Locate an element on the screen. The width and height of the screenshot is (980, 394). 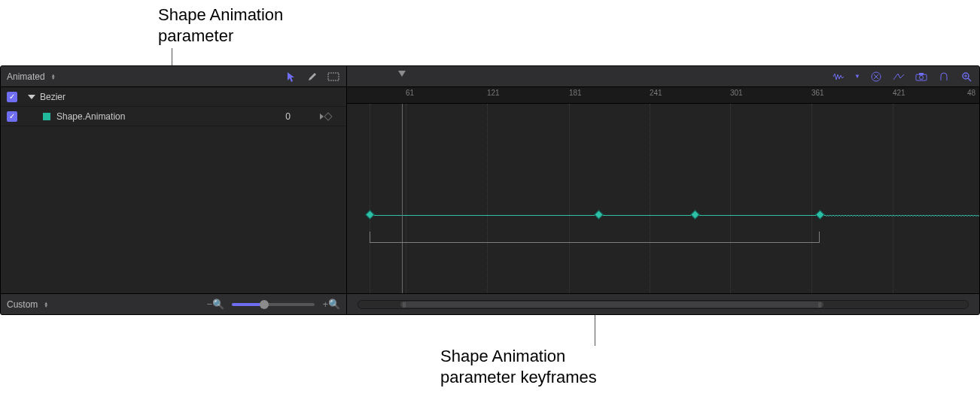
playhead is located at coordinates (402, 199).